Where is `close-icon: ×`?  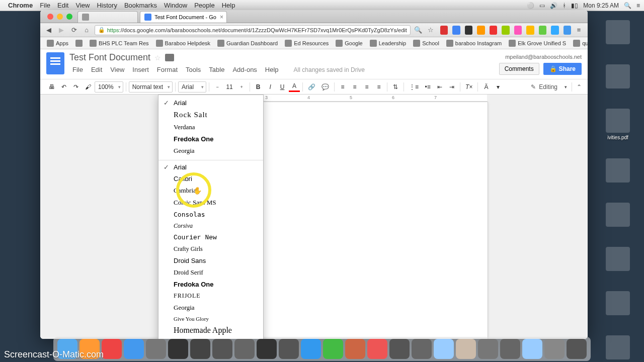
close-icon: × is located at coordinates (221, 17).